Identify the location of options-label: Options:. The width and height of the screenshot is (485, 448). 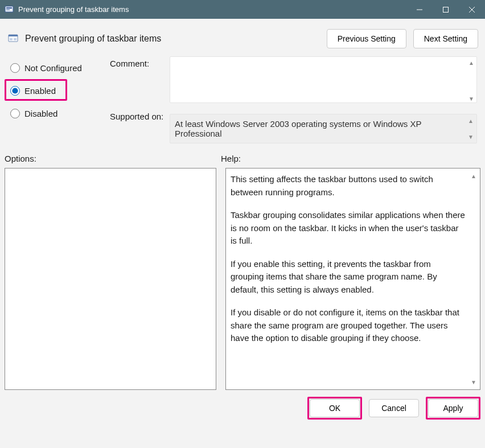
(113, 158).